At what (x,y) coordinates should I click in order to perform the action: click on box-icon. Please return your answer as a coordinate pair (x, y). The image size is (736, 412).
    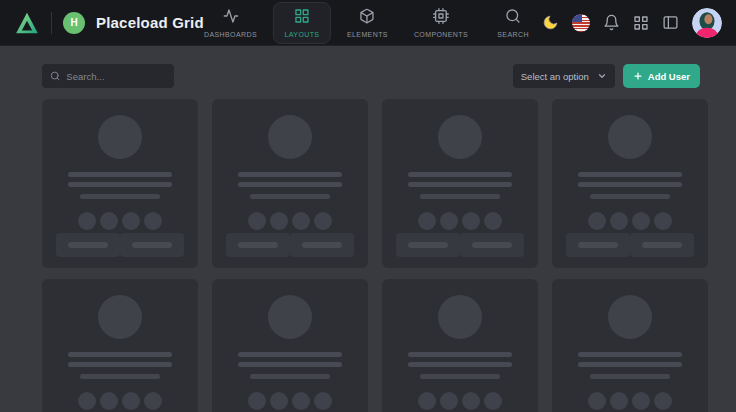
    Looking at the image, I should click on (367, 18).